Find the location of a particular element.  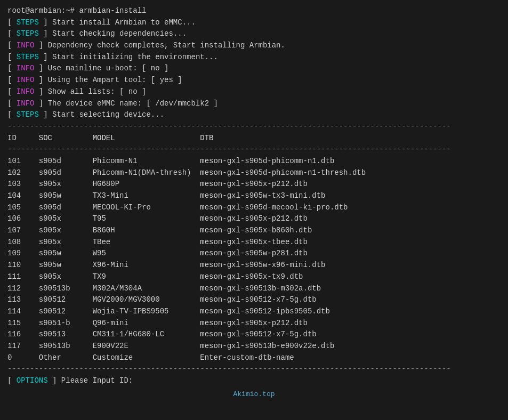

table-row: 107 s905x B860H meson-gxl-s905x-b860h.dt… is located at coordinates (254, 231).